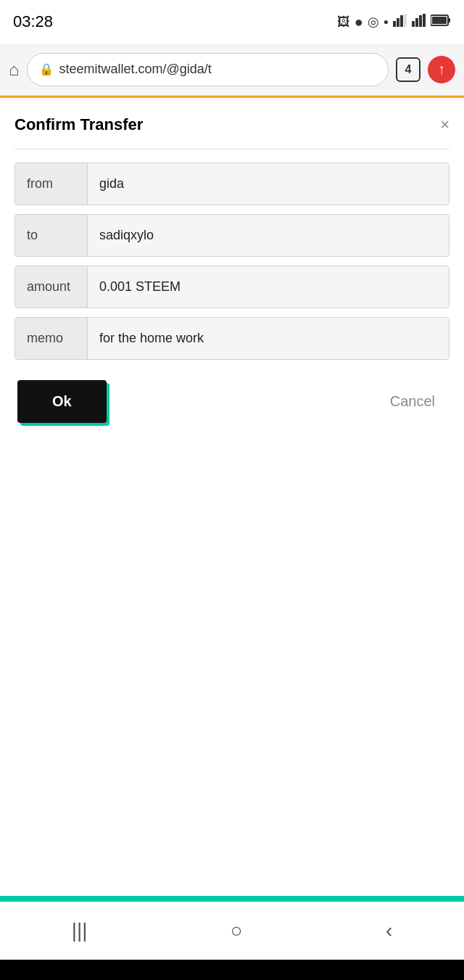 The height and width of the screenshot is (980, 464). I want to click on amount-label: amount, so click(51, 287).